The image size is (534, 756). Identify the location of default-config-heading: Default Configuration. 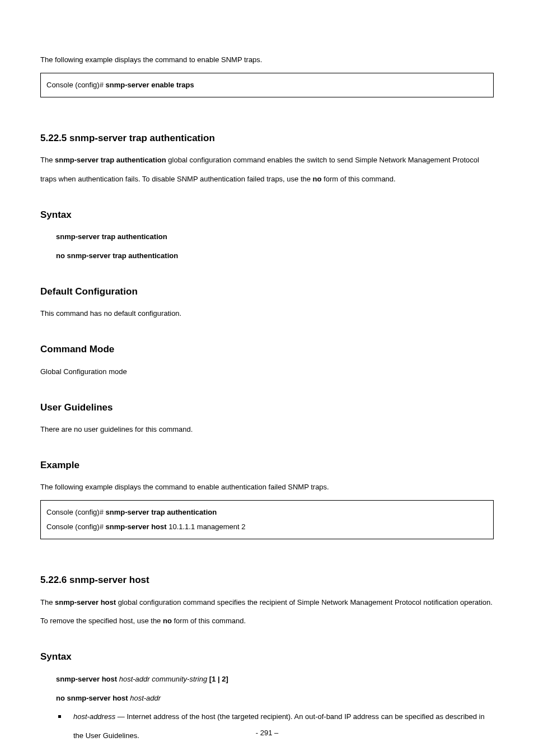
(267, 292).